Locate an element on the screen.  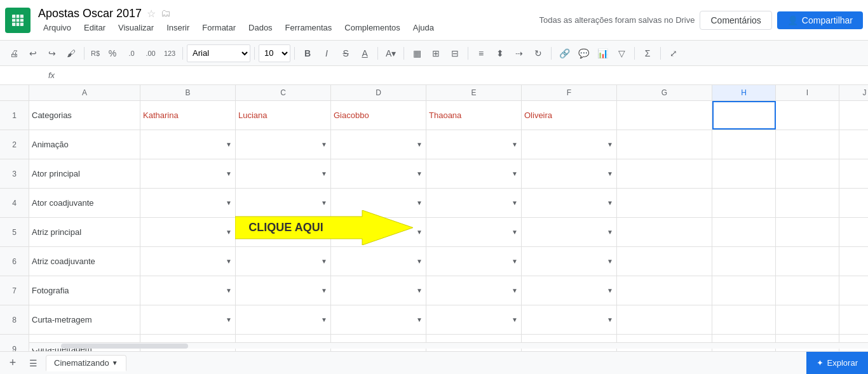
cell-D7: ▼ is located at coordinates (379, 291).